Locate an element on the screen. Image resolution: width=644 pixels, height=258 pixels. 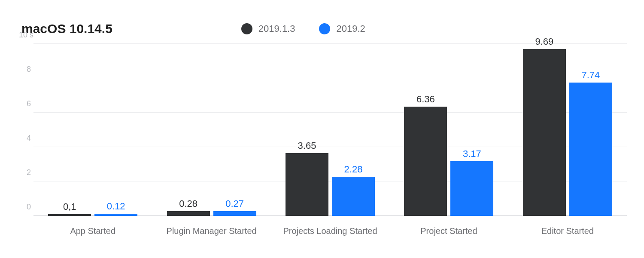
bar-value-label: 7.74 is located at coordinates (591, 75).